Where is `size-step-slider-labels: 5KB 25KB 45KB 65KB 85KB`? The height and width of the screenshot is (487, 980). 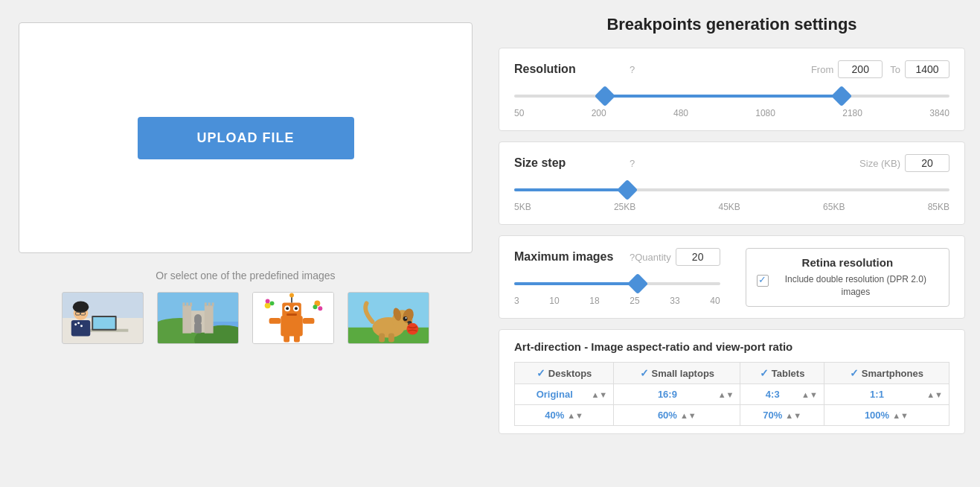 size-step-slider-labels: 5KB 25KB 45KB 65KB 85KB is located at coordinates (732, 207).